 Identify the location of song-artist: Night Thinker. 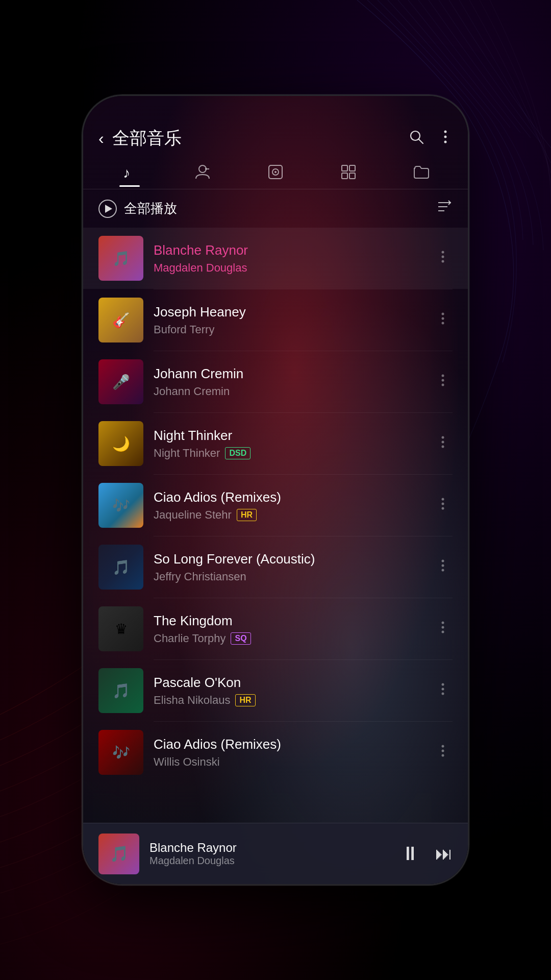
(187, 453).